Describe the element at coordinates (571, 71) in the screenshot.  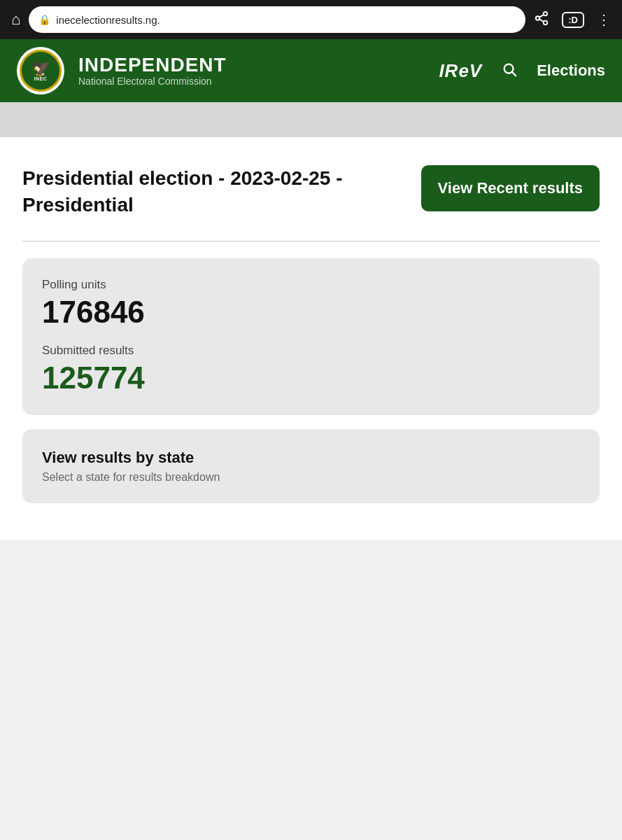
I see `elections-link: Elections` at that location.